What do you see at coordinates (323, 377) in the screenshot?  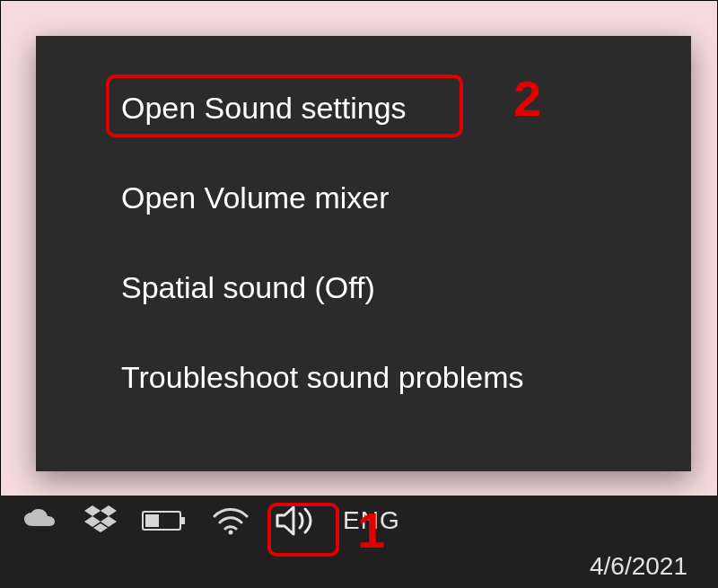 I see `menu-item-label: Troubleshoot sound problems` at bounding box center [323, 377].